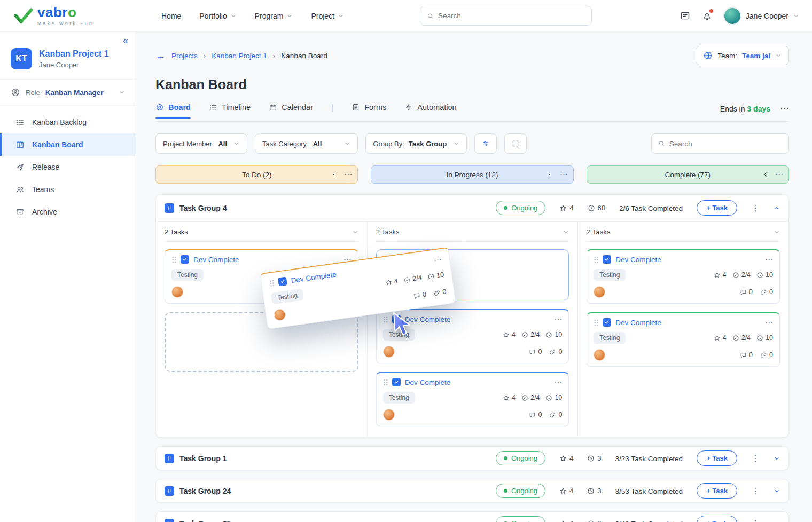 The image size is (812, 522). What do you see at coordinates (761, 16) in the screenshot?
I see `user-menu: Jane Cooper` at bounding box center [761, 16].